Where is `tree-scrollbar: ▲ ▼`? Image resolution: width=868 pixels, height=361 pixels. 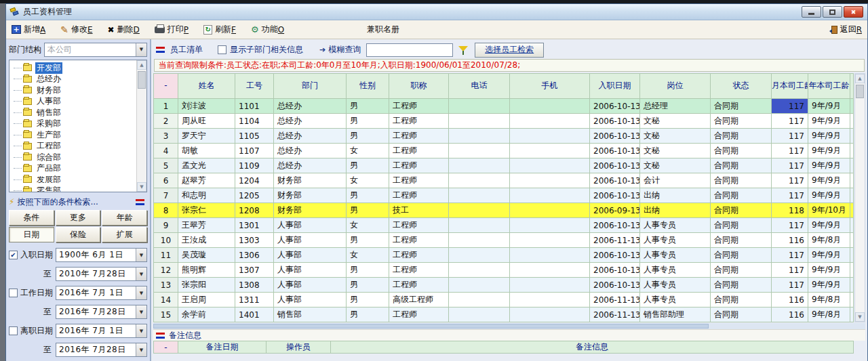 tree-scrollbar: ▲ ▼ is located at coordinates (141, 126).